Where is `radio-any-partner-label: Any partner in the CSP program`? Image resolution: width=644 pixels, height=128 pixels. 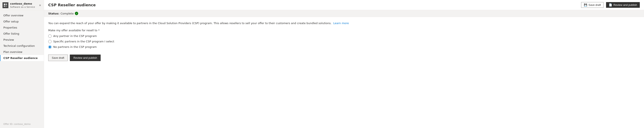 radio-any-partner-label: Any partner in the CSP program is located at coordinates (75, 36).